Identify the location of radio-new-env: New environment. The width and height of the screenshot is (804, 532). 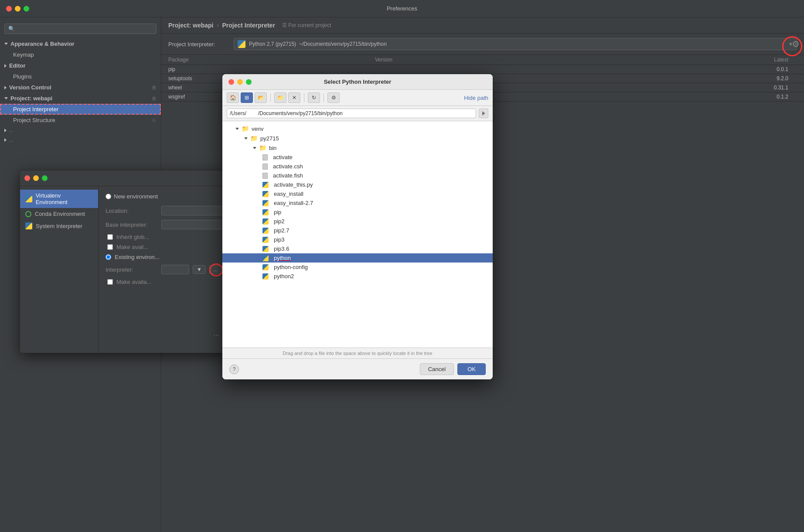
(132, 196).